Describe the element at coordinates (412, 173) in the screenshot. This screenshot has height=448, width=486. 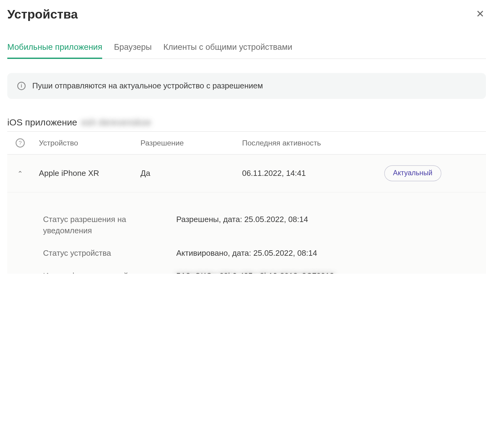
I see `status-badge: Актуальный` at that location.